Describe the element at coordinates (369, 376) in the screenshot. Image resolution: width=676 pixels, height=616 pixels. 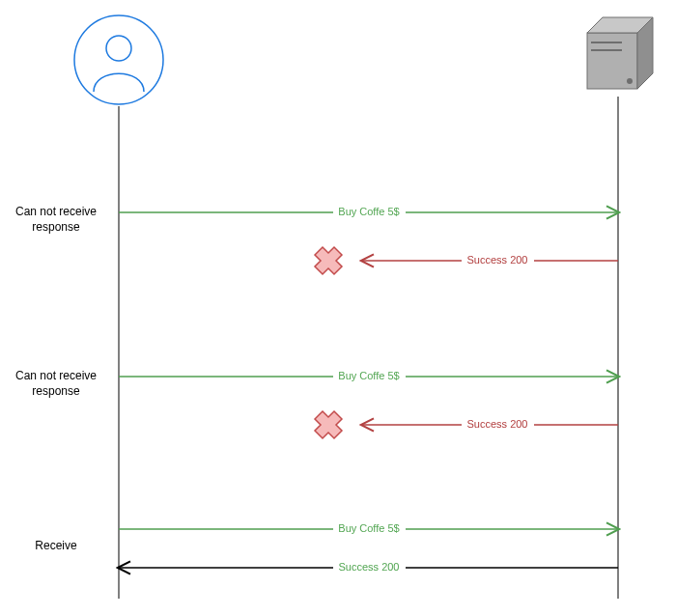
I see `msg-req2-label: Buy Coffe 5$` at that location.